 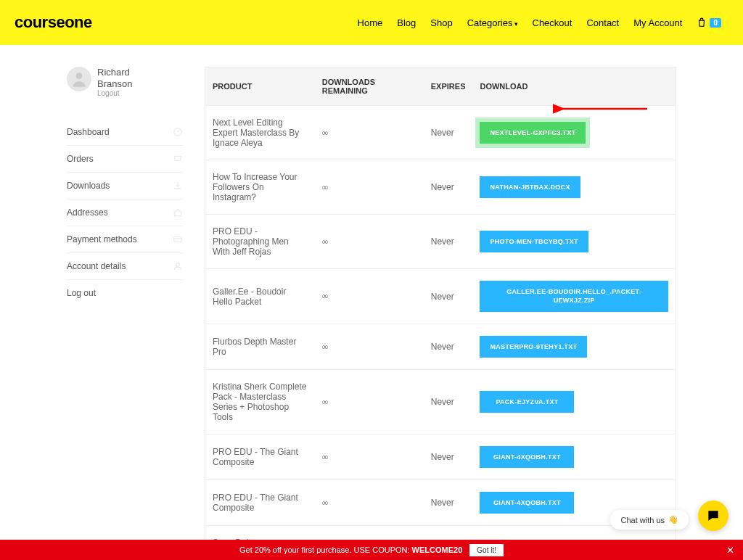 I want to click on table-row: Galler.Ee - Boudoir Hello Packet∞NeverGA…, so click(x=441, y=297).